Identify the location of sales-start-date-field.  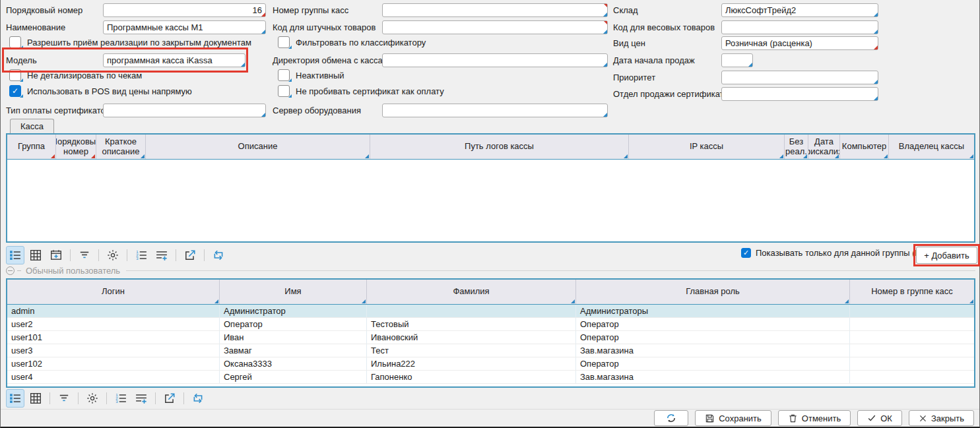
(737, 61).